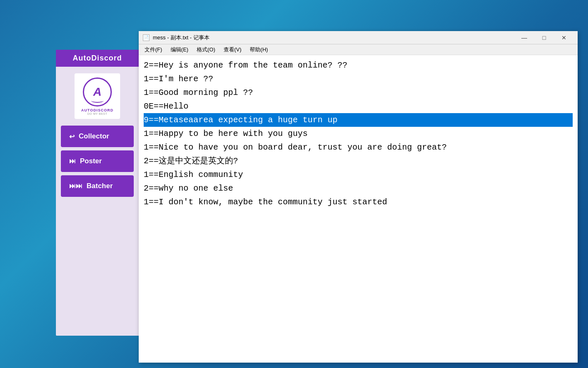 The image size is (588, 368). What do you see at coordinates (97, 58) in the screenshot?
I see `sidebar-header: AutoDiscord` at bounding box center [97, 58].